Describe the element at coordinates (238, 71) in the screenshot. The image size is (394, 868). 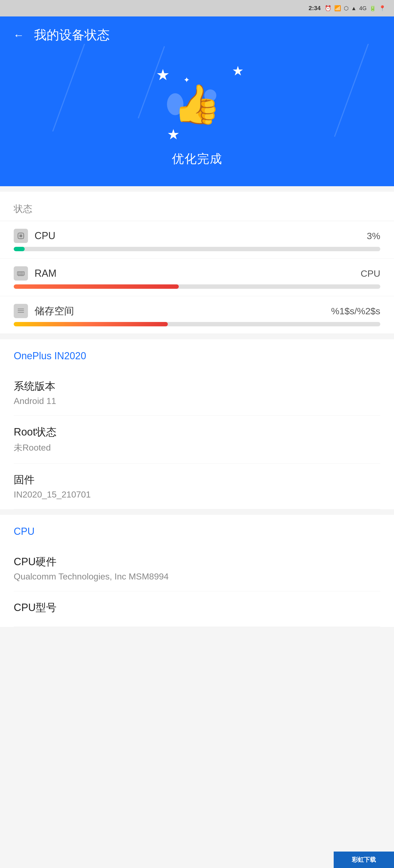
I see `star-icon-2: ★` at that location.